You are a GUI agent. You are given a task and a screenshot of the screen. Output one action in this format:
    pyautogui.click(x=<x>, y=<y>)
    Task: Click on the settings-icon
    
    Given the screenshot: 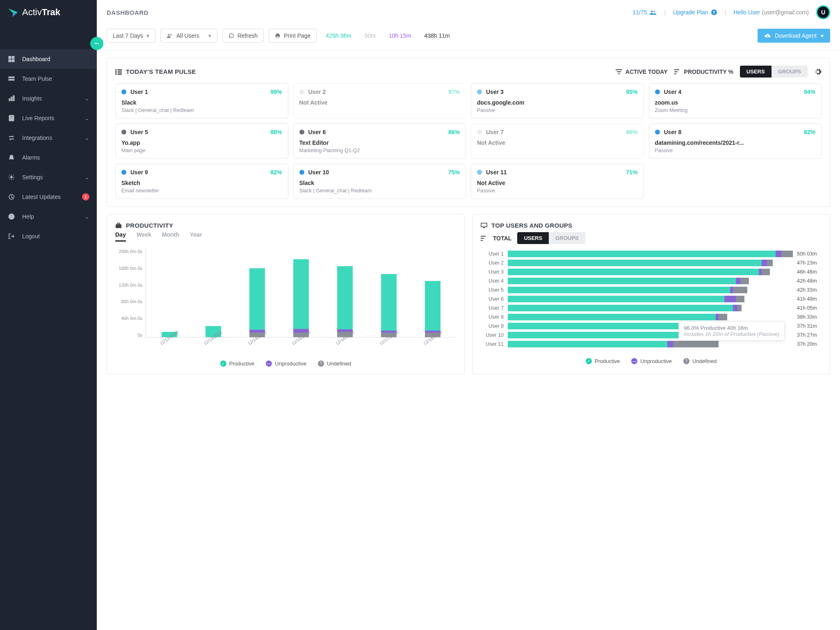 What is the action you would take?
    pyautogui.click(x=11, y=177)
    